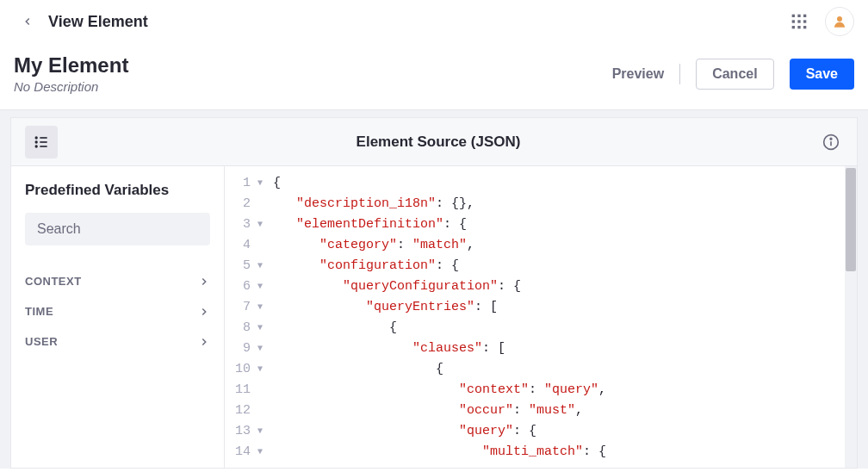 This screenshot has height=472, width=868. Describe the element at coordinates (246, 317) in the screenshot. I see `editor-gutter: 1▼23▼45▼6▼7▼8▼9▼10▼111213▼14▼` at that location.